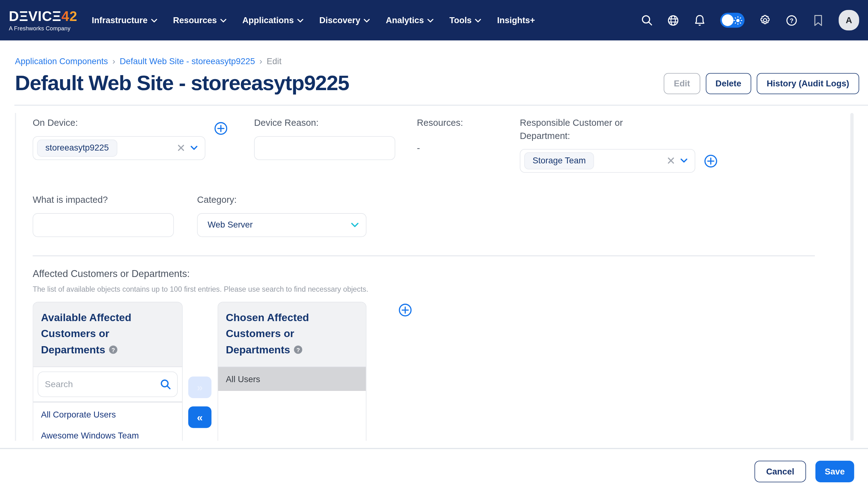 This screenshot has height=487, width=868. Describe the element at coordinates (852, 277) in the screenshot. I see `vertical-scrollbar` at that location.